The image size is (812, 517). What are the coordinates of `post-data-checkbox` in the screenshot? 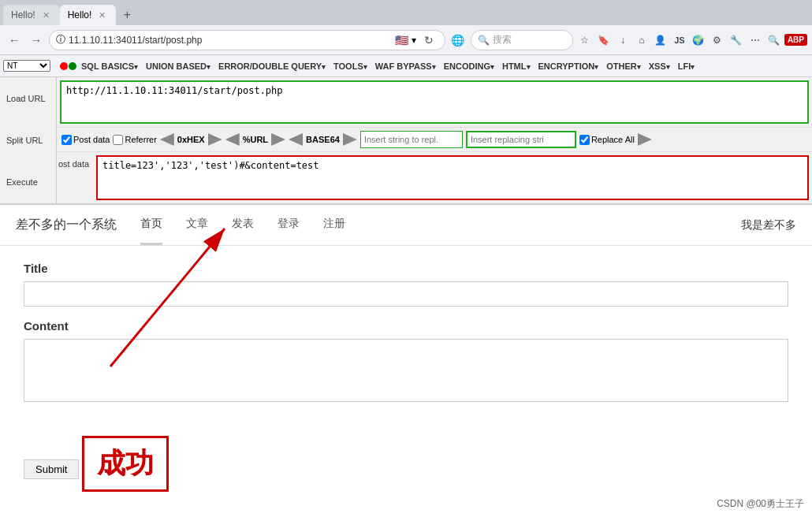 It's located at (66, 140).